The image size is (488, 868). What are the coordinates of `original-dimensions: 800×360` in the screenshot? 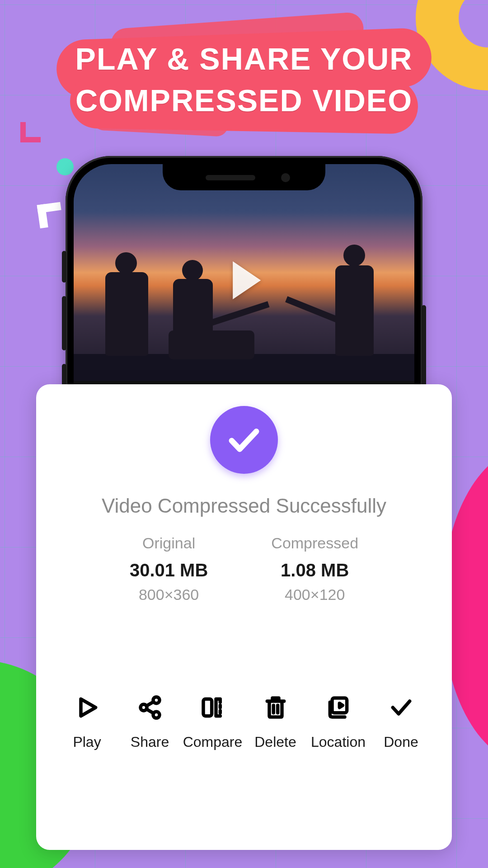 It's located at (169, 595).